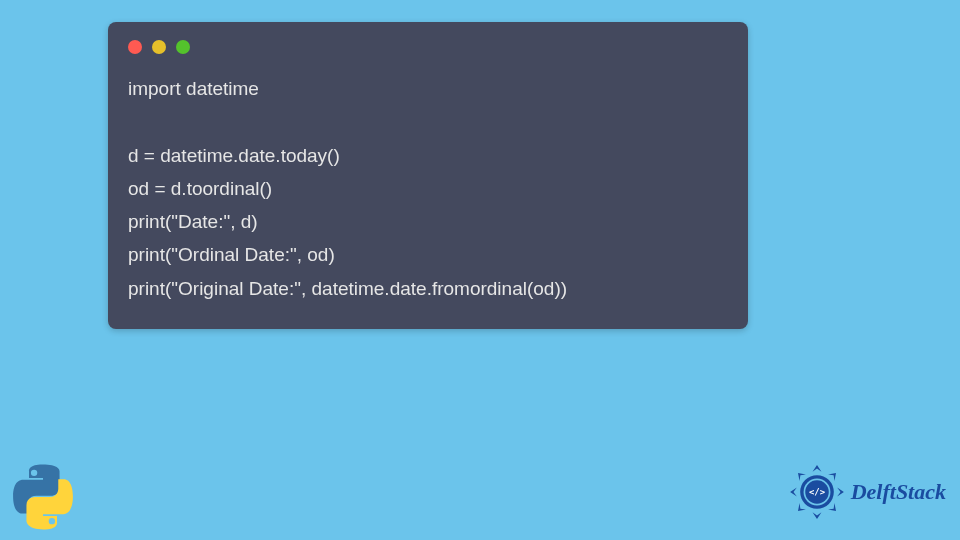  Describe the element at coordinates (135, 47) in the screenshot. I see `close-icon` at that location.